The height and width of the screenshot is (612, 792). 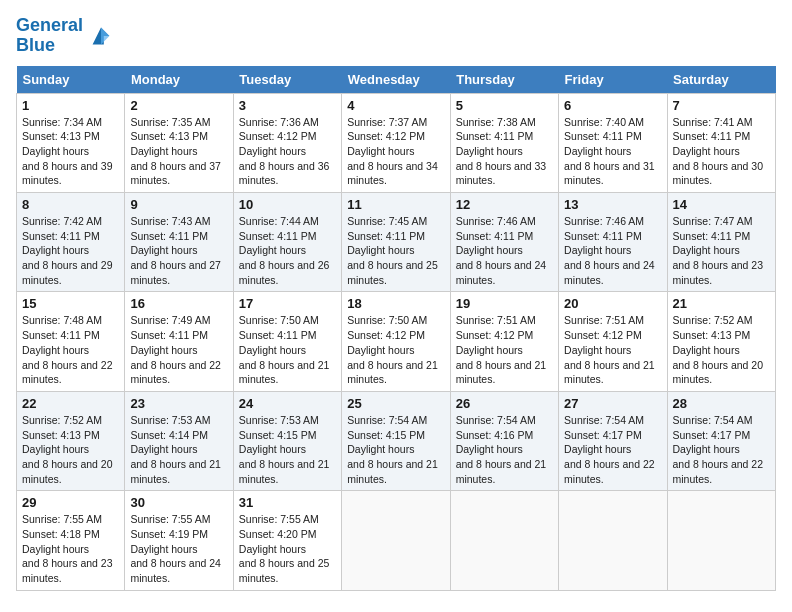 I want to click on day-cell: 29 Sunrise: 7:55 AM Sunset: 4:18 PM Dayl…, so click(x=71, y=540).